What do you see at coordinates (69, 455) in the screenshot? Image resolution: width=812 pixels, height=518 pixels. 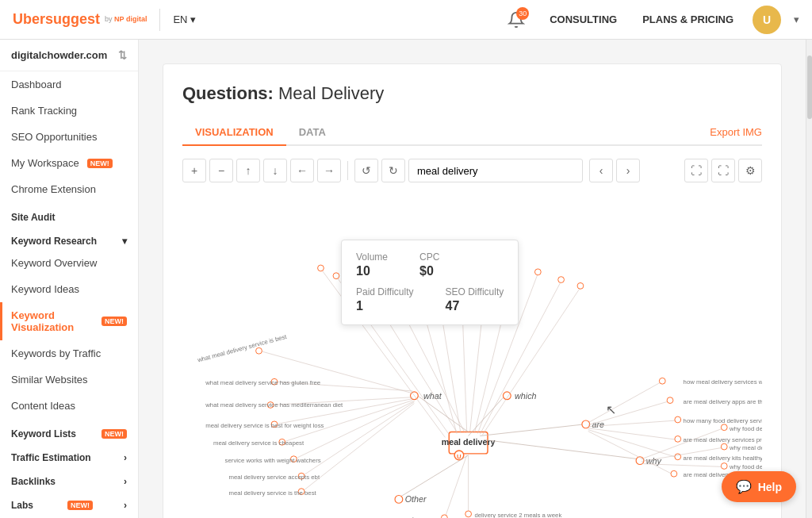 I see `sidebar-section-traffic-estimation: Traffic Estimation ›` at bounding box center [69, 455].